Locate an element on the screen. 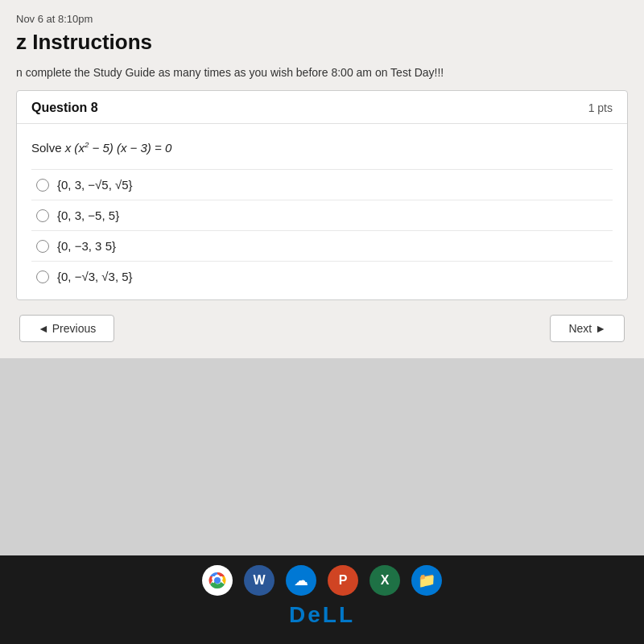 This screenshot has width=644, height=644. taskbar-icons: W ☁ P X 📁 is located at coordinates (322, 580).